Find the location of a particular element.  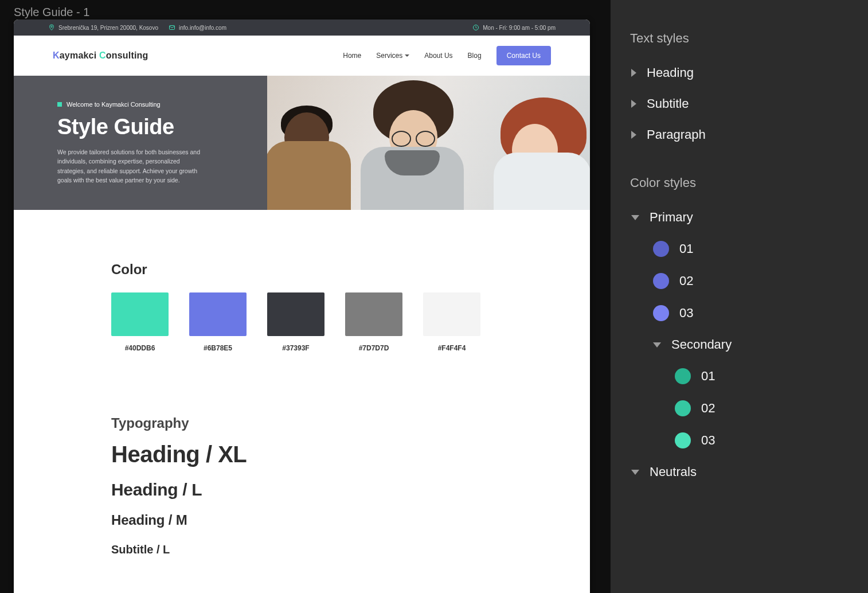

swatch-label-4: #7D7D7D is located at coordinates (374, 348).